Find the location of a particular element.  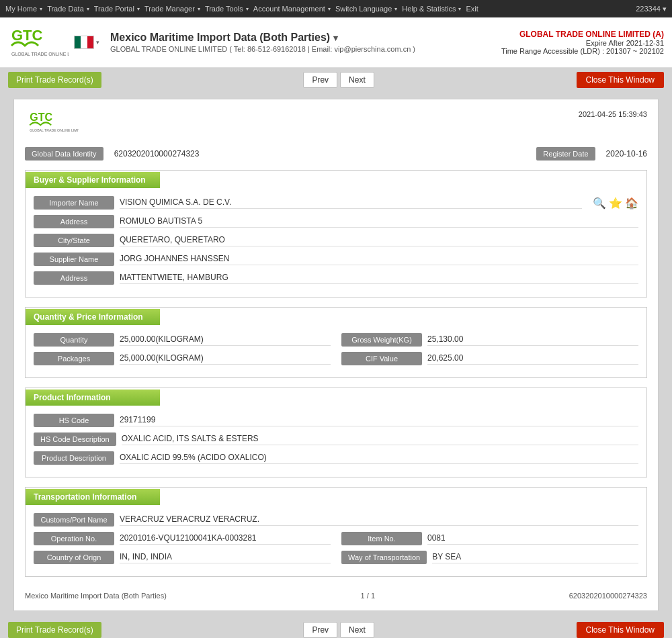

register-date-value: 2020-10-16 is located at coordinates (626, 154).